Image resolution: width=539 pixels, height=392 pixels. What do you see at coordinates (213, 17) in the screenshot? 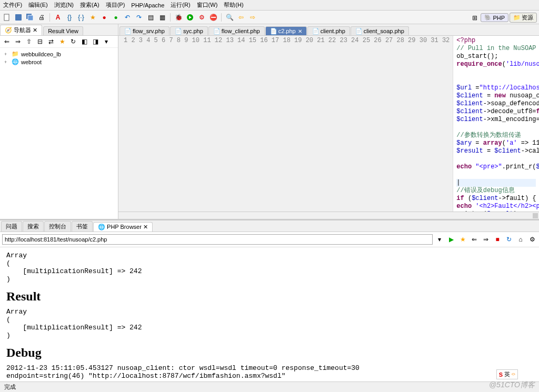
I see `stop-icon: ⛔` at bounding box center [213, 17].